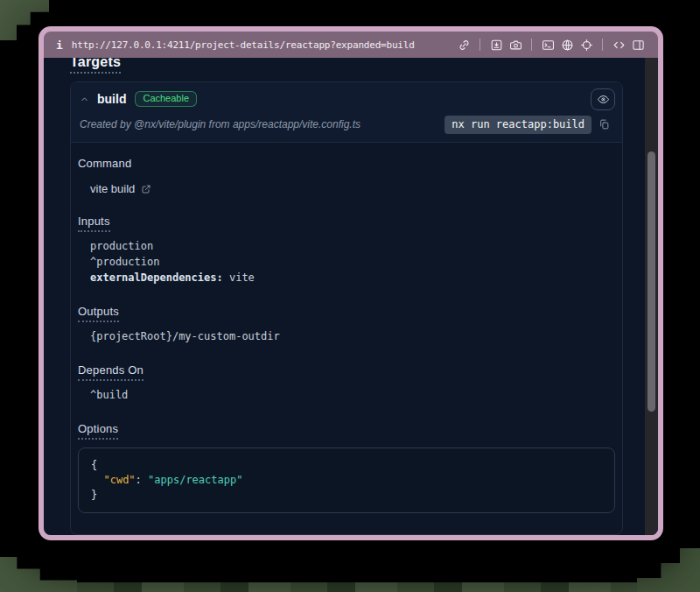  I want to click on input-item: production, so click(353, 246).